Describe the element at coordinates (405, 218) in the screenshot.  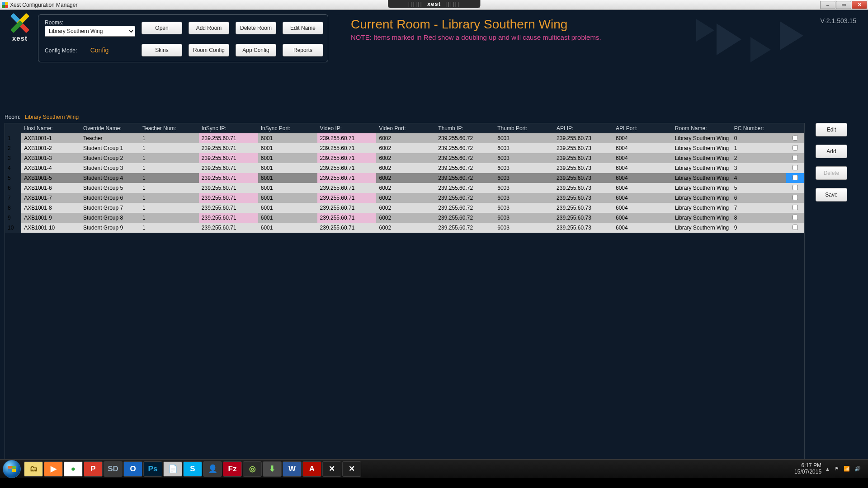
I see `table-row: 9AXB1001-9Student Group 81239.255.60.716…` at that location.